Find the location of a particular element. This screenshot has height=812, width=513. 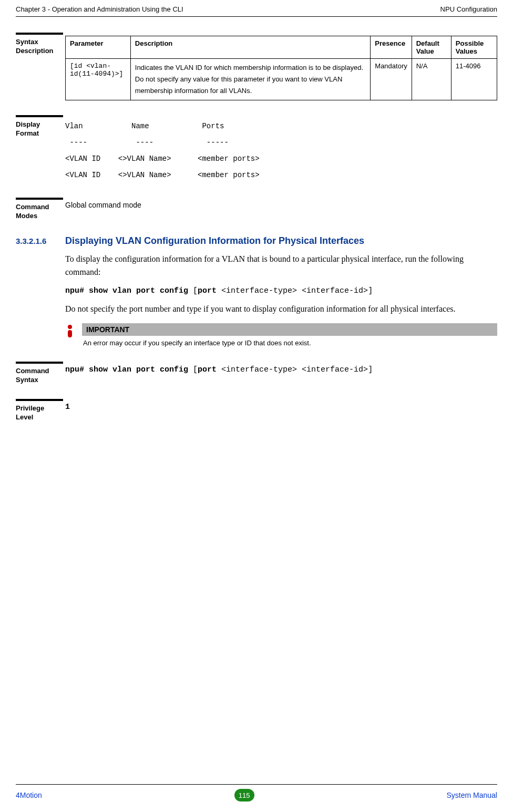

paragraph-1: To display the configuration information… is located at coordinates (281, 266).